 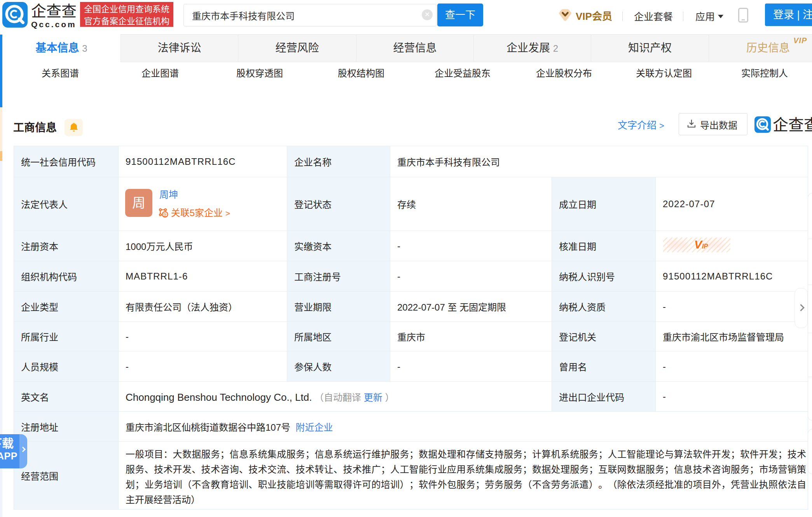 I want to click on svg-text: 企, so click(x=165, y=215).